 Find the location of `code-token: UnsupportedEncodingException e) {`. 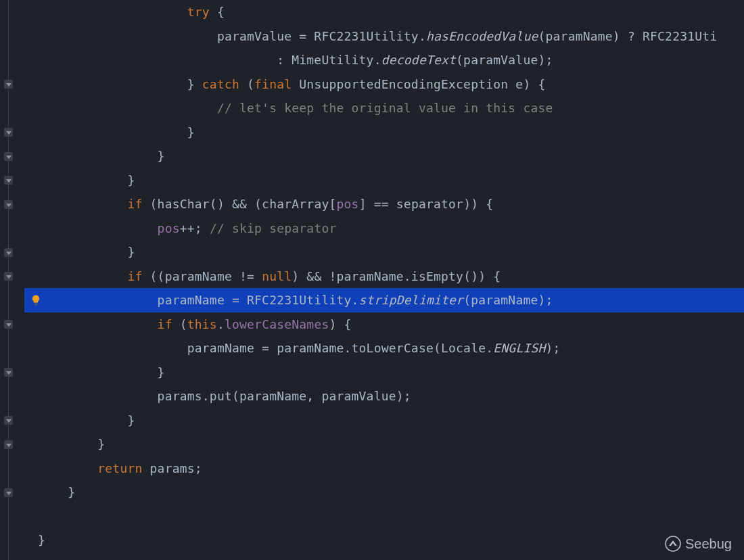

code-token: UnsupportedEncodingException e) { is located at coordinates (418, 84).